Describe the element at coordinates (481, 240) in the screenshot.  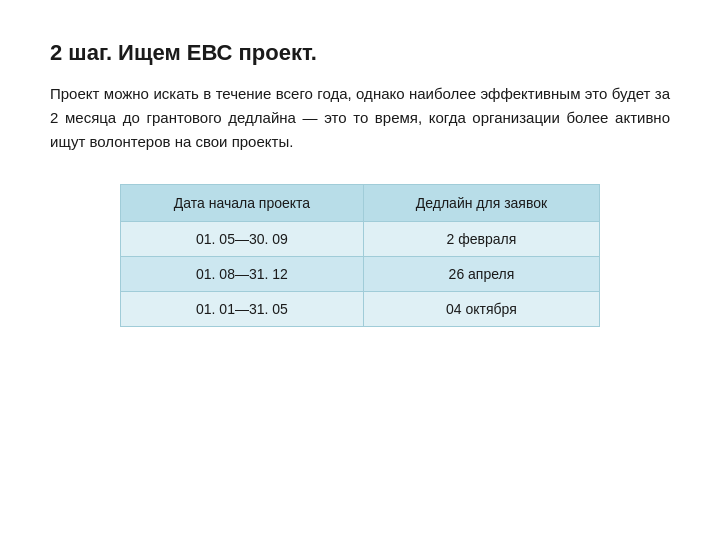
I see `cell-deadline: 2 февраля` at that location.